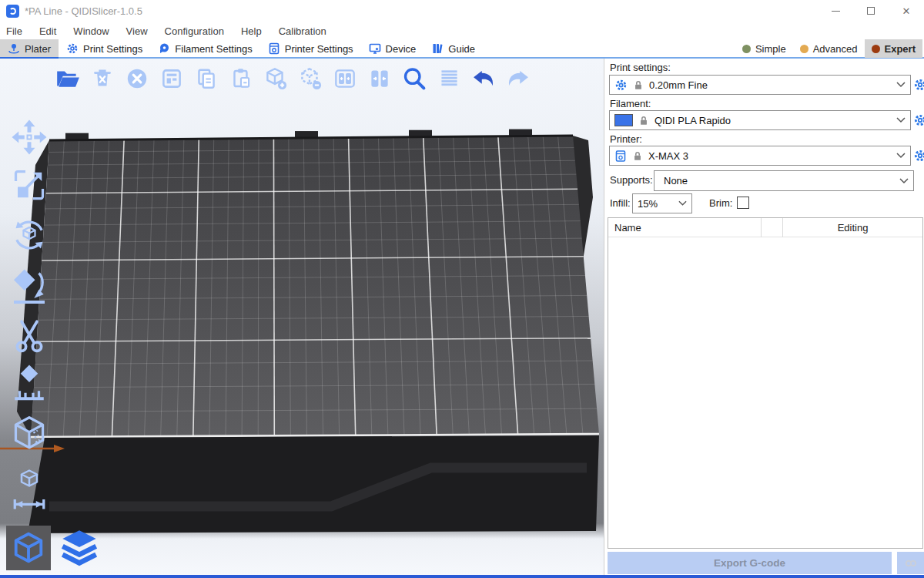 This screenshot has width=924, height=578. Describe the element at coordinates (102, 79) in the screenshot. I see `delete-button` at that location.